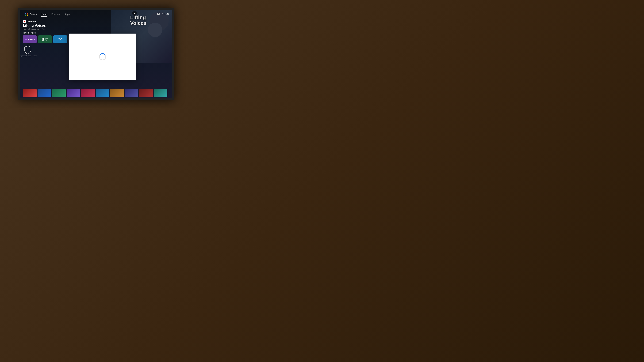 The width and height of the screenshot is (644, 362). Describe the element at coordinates (96, 21) in the screenshot. I see `youtube-logo: YouTube` at that location.